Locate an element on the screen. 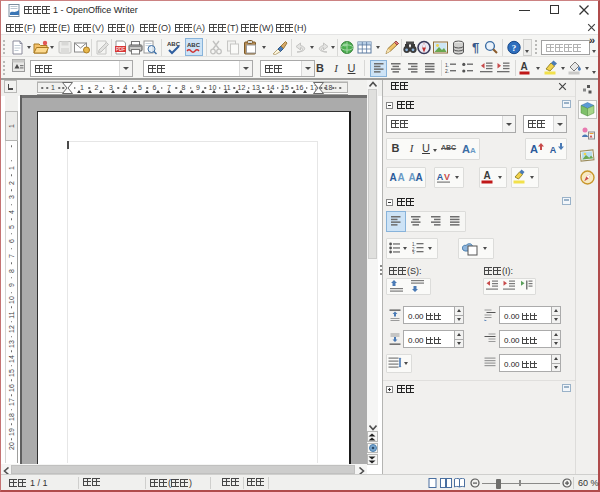 This screenshot has width=600, height=492. svg-text: 3. is located at coordinates (414, 253).